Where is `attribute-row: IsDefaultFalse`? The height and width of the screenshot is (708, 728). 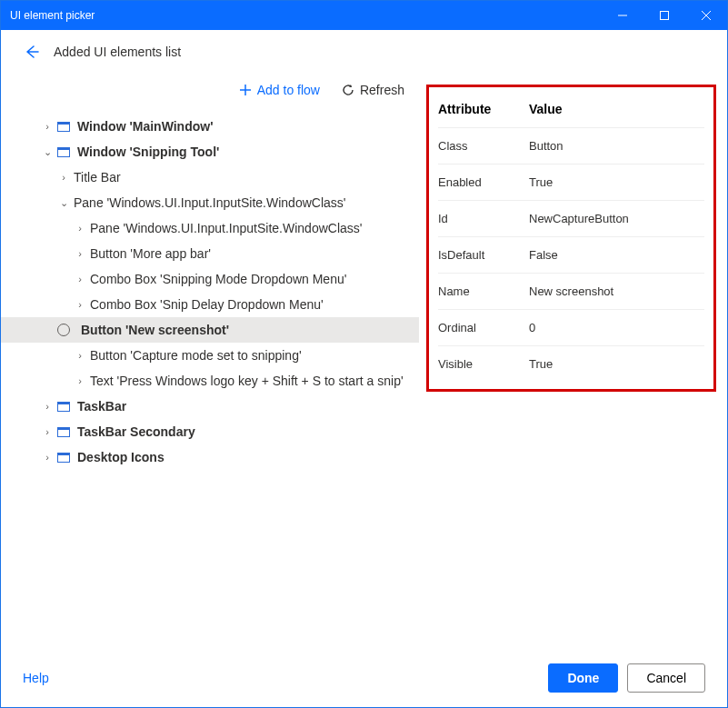 attribute-row: IsDefaultFalse is located at coordinates (571, 254).